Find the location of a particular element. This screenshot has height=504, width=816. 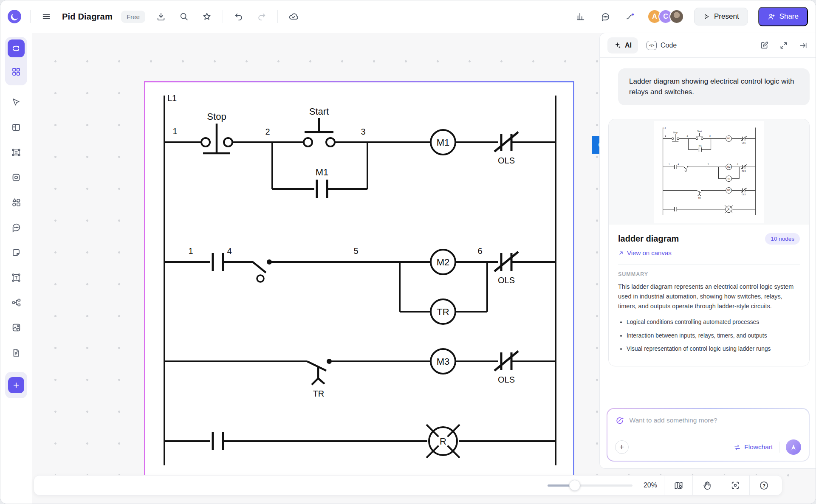

share-button: Share is located at coordinates (783, 17).